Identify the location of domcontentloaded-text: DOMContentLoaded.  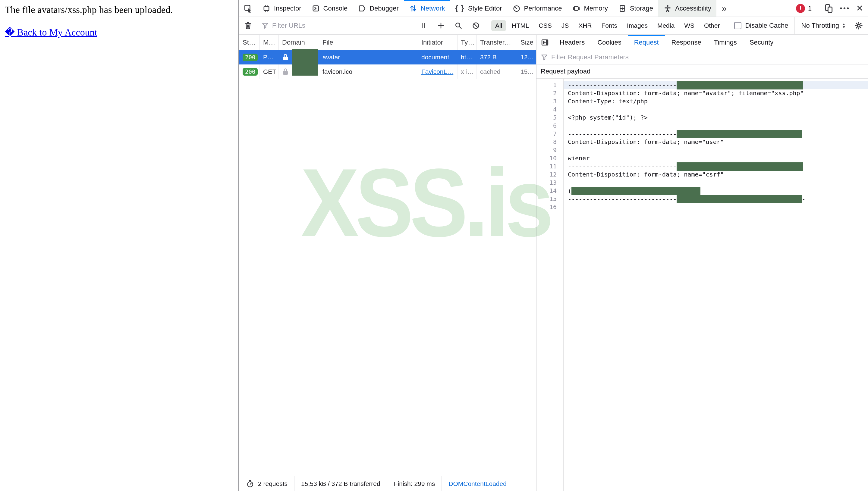
(478, 484).